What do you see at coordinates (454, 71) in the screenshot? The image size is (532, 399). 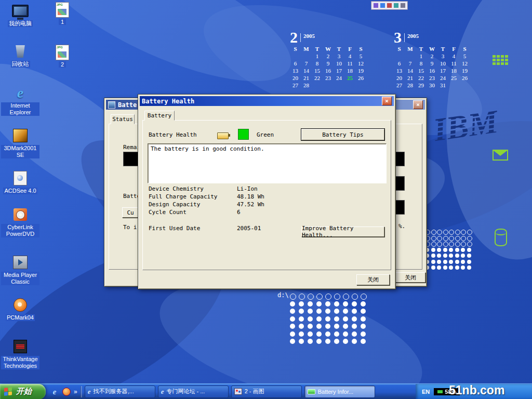 I see `calendar-day: 18` at bounding box center [454, 71].